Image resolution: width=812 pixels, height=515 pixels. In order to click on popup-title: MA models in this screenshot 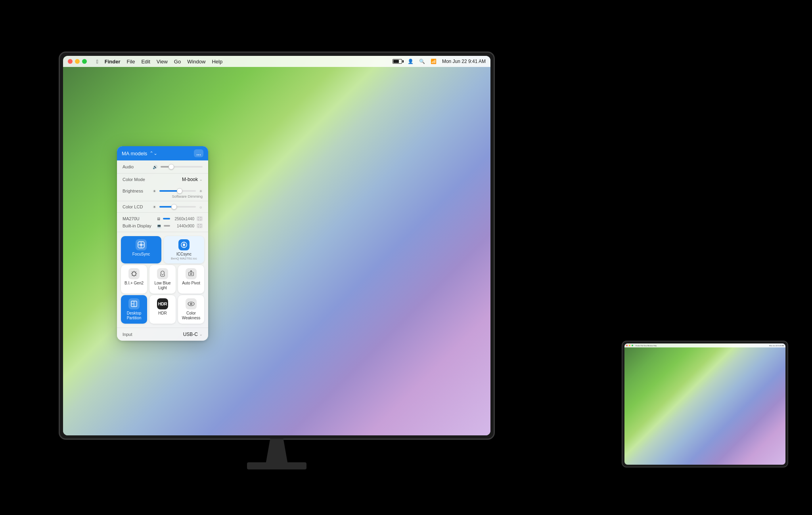, I will do `click(134, 154)`.